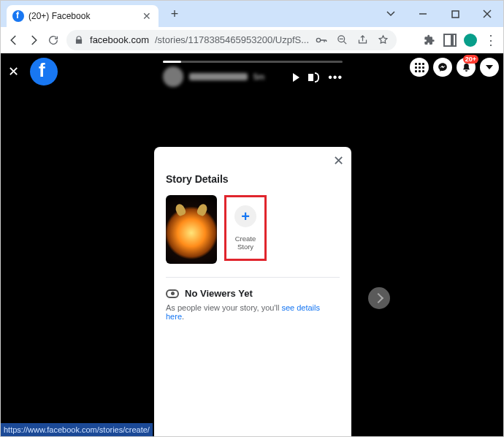  I want to click on window-maximize-button, so click(455, 14).